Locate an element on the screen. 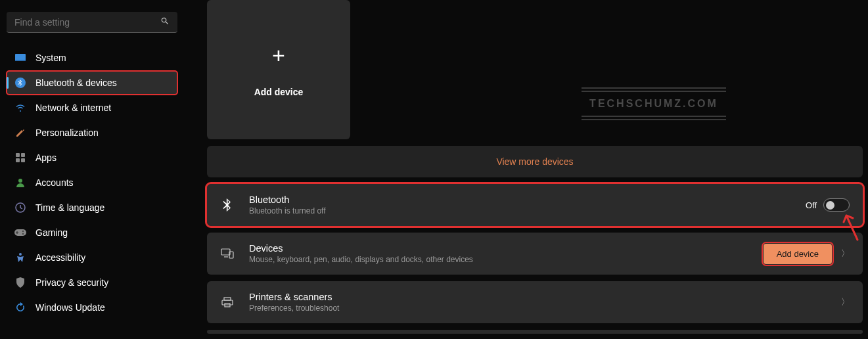 The width and height of the screenshot is (868, 339). annotation-arrow is located at coordinates (851, 228).